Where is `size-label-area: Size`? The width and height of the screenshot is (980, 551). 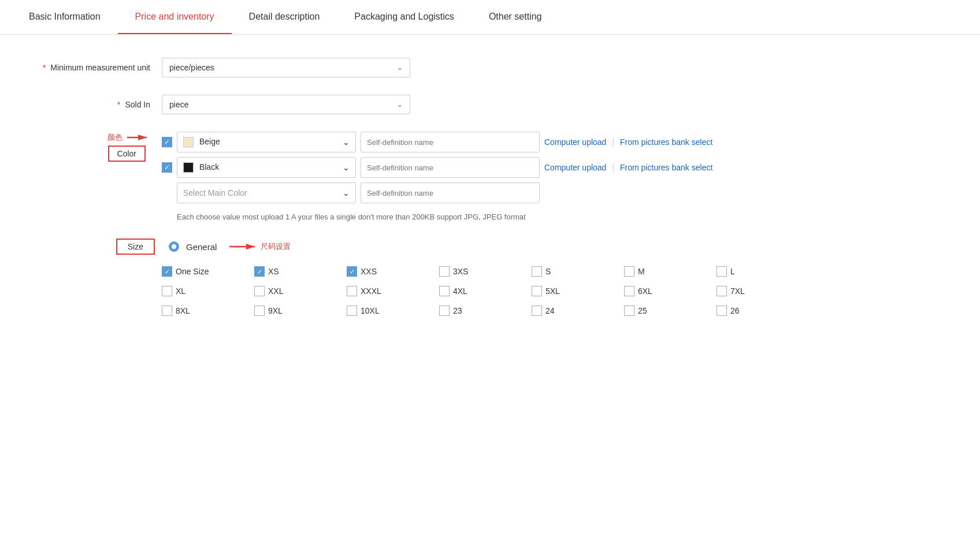 size-label-area: Size is located at coordinates (98, 247).